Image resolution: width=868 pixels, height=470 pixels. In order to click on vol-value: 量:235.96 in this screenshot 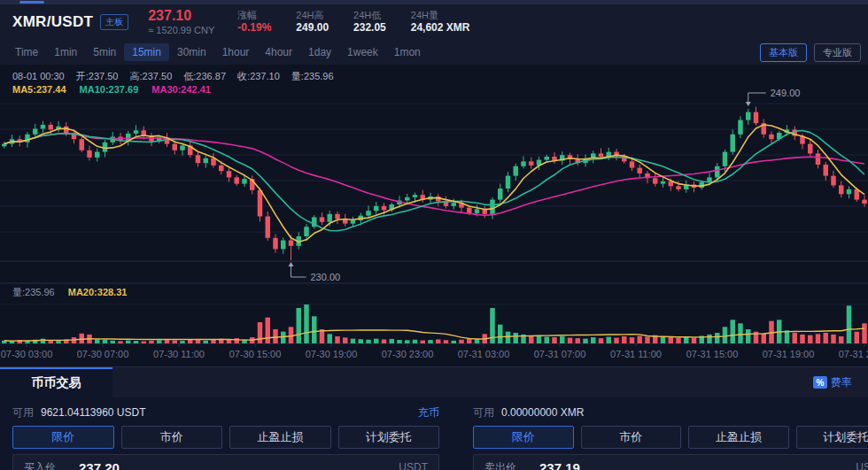, I will do `click(34, 292)`.